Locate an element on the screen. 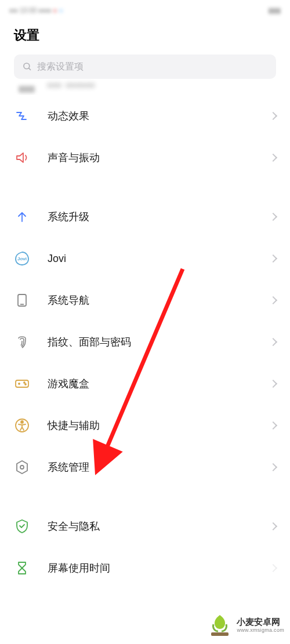 The image size is (290, 644). item-label: 动态效果 is located at coordinates (159, 116).